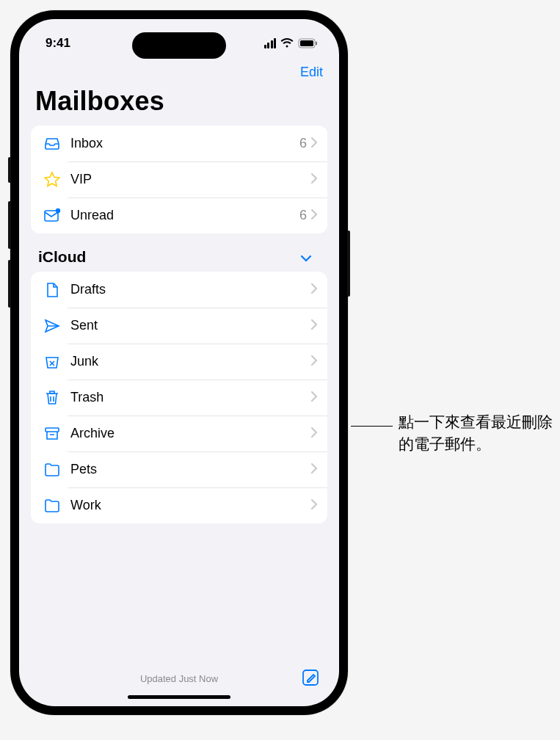  Describe the element at coordinates (191, 470) in the screenshot. I see `folder-label: Pets` at that location.